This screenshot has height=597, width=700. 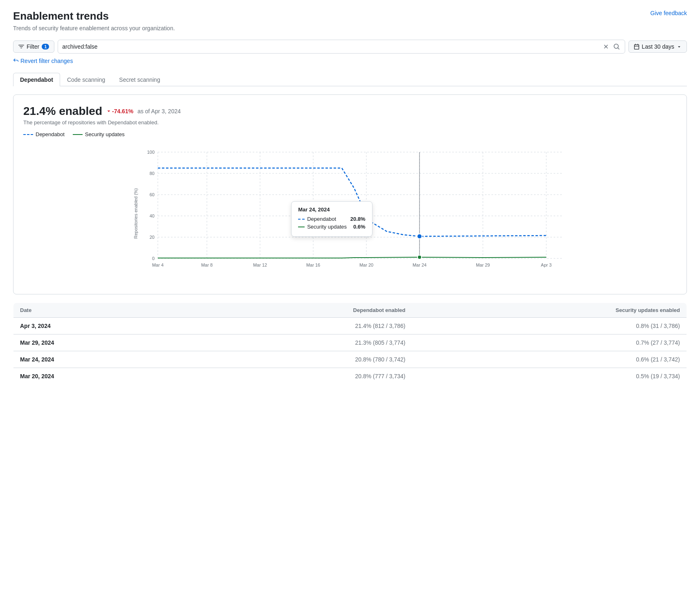 I want to click on page-header: Enablement trends Trends of security fea…, so click(x=350, y=20).